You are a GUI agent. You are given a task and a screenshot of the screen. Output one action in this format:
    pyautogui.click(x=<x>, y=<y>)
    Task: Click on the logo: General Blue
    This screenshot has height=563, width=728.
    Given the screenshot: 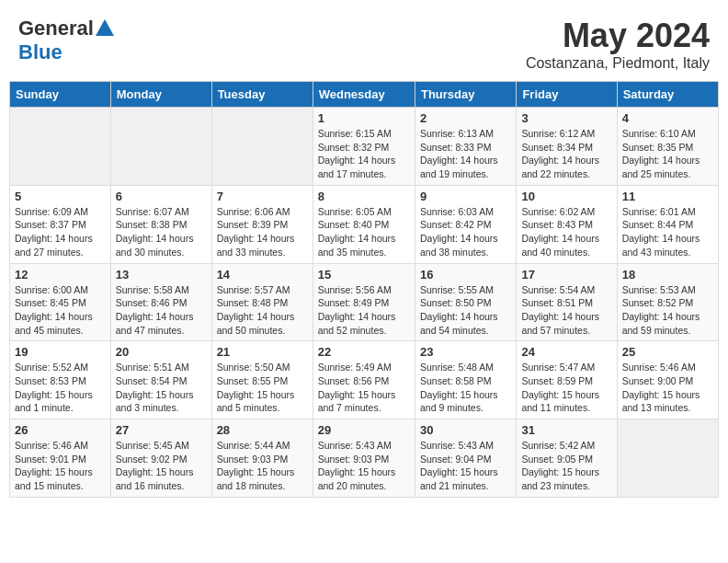 What is the action you would take?
    pyautogui.click(x=66, y=40)
    